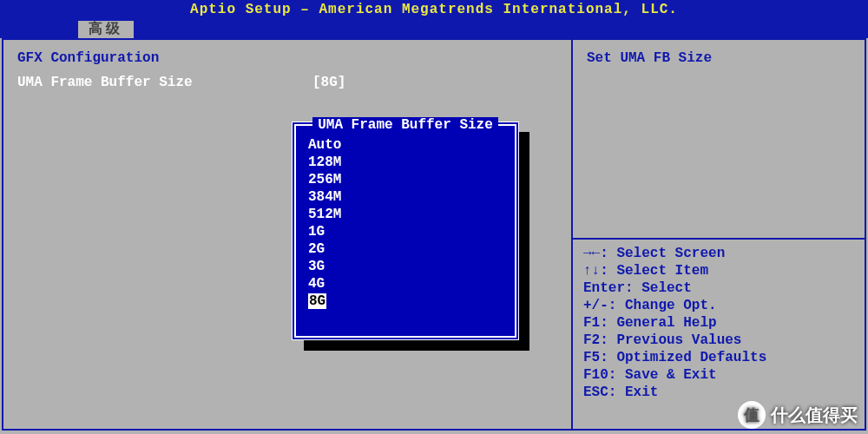 The width and height of the screenshot is (868, 434). Describe the element at coordinates (719, 340) in the screenshot. I see `keyhelp-row: F2: Previous Values` at that location.